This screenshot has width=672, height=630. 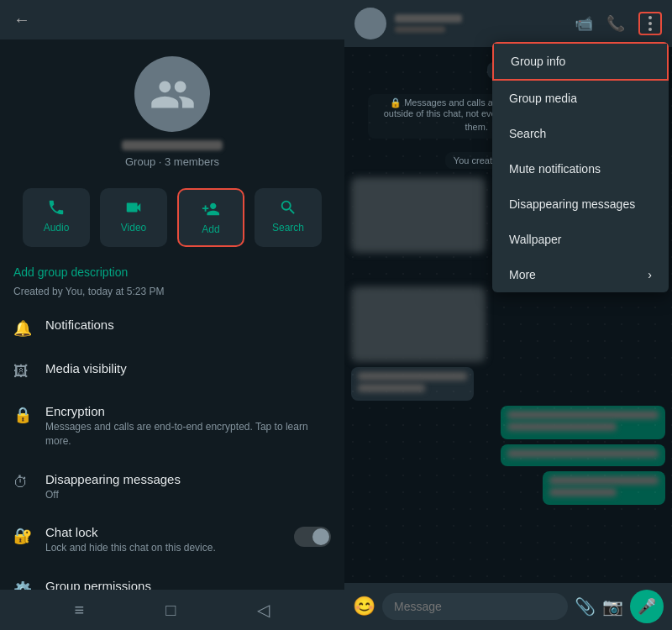 I want to click on action-buttons: Audio Video Add Search, so click(x=172, y=218).